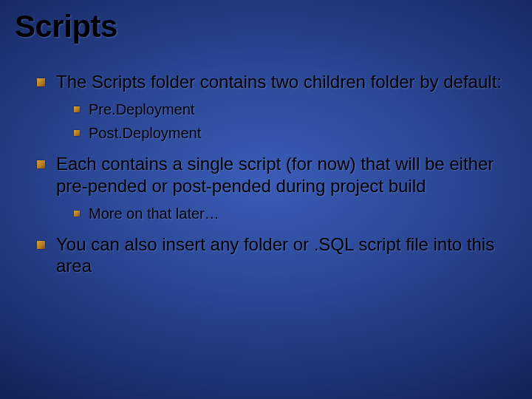 The image size is (532, 399). I want to click on bullet-item: You can also insert any folder or .SQL s…, so click(277, 256).